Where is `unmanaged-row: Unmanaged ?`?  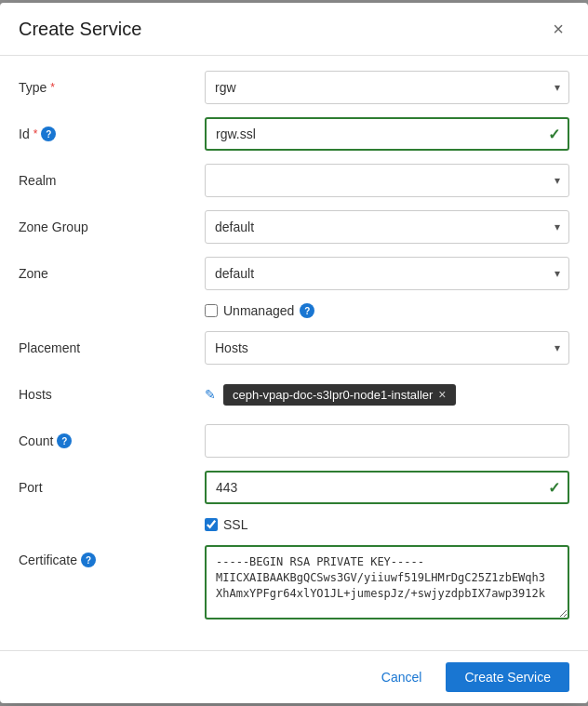
unmanaged-row: Unmanaged ? is located at coordinates (294, 311).